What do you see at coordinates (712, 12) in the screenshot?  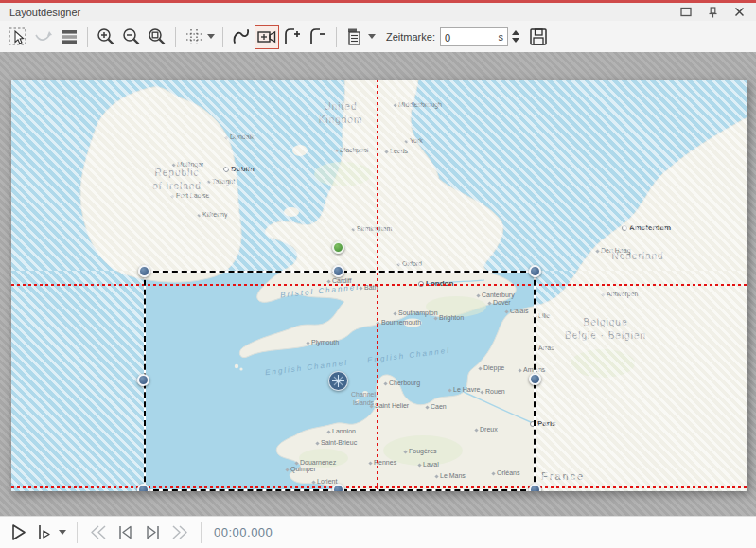 I see `pin-button` at bounding box center [712, 12].